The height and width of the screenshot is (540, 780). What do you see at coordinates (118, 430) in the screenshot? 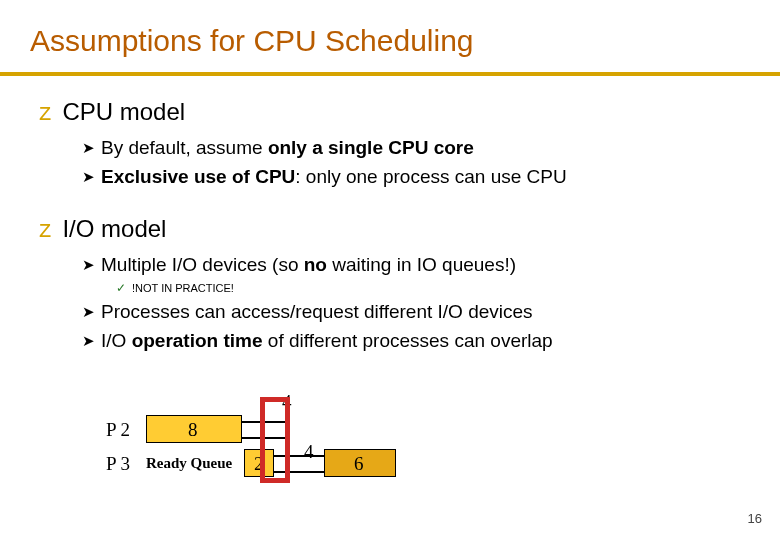
I see `label-p2: P 2` at bounding box center [118, 430].